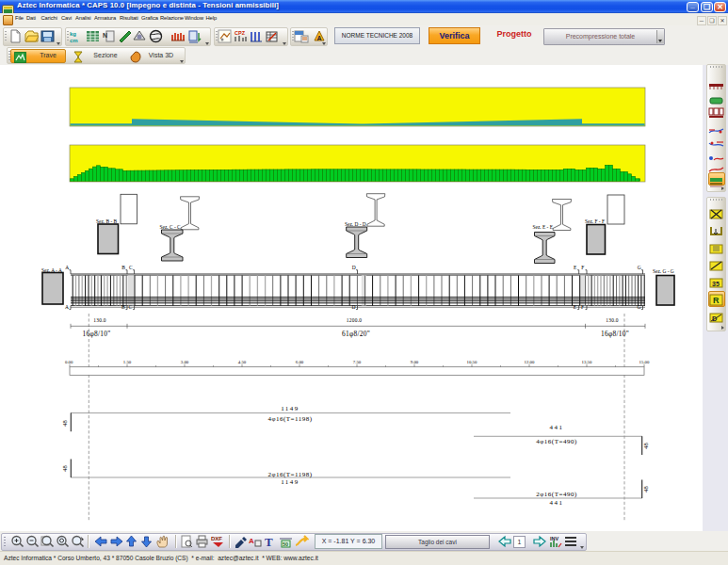  What do you see at coordinates (290, 475) in the screenshot?
I see `svg-text: 2φ16(T=1198)` at bounding box center [290, 475].